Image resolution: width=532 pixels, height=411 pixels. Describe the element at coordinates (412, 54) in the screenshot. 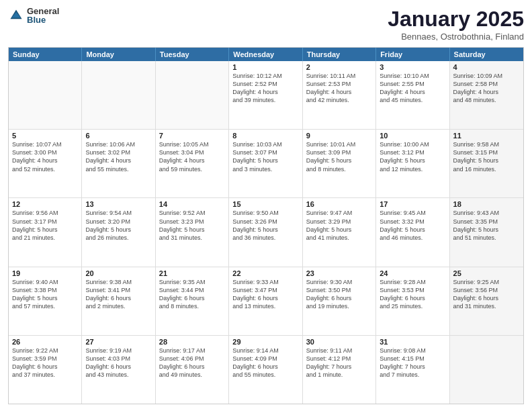

I see `day-header-friday: Friday` at that location.